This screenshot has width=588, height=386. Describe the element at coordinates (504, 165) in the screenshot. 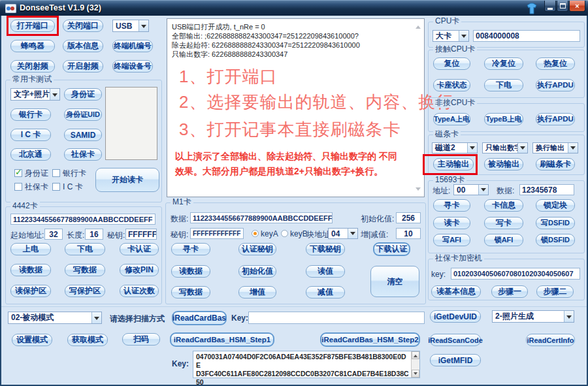

I see `passive-output-button: 被动输出` at that location.